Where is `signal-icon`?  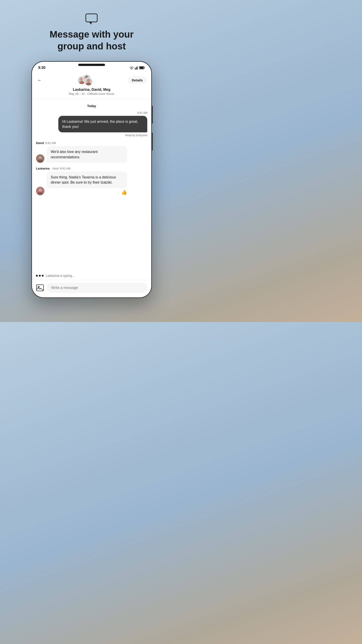 signal-icon is located at coordinates (136, 68).